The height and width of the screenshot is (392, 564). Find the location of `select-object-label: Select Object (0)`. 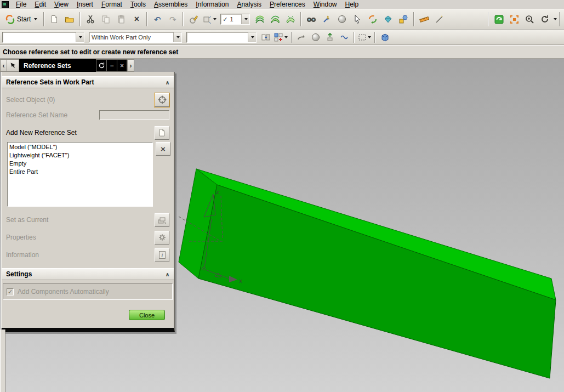

select-object-label: Select Object (0) is located at coordinates (31, 100).